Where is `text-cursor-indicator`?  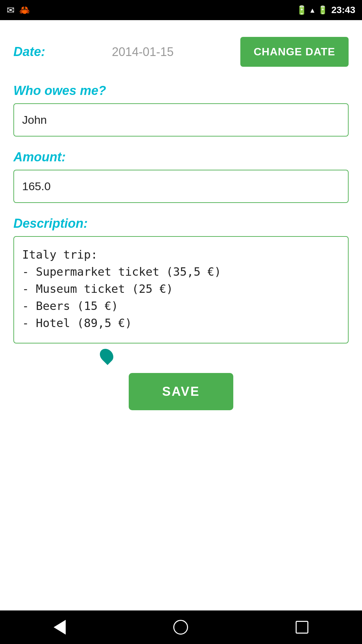 text-cursor-indicator is located at coordinates (107, 356).